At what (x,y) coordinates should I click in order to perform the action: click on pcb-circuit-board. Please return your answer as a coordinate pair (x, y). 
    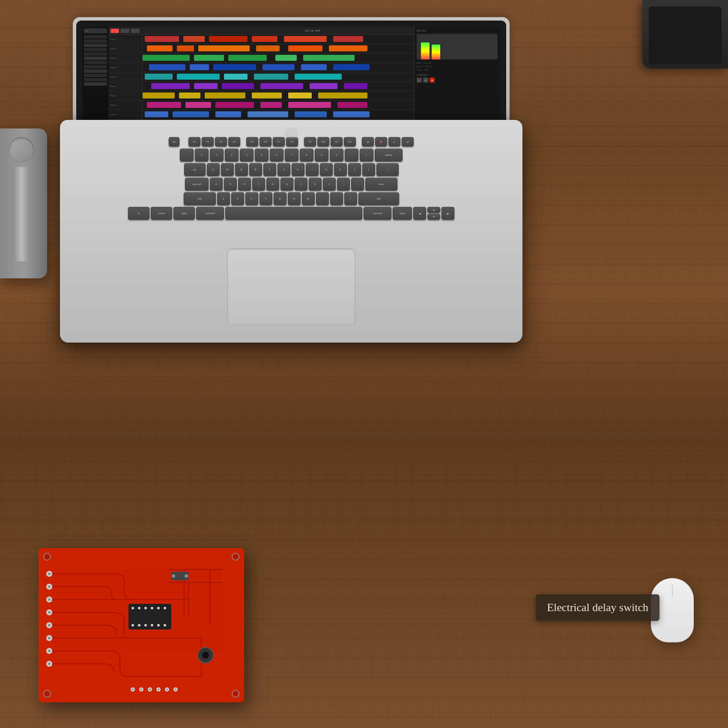
    Looking at the image, I should click on (141, 625).